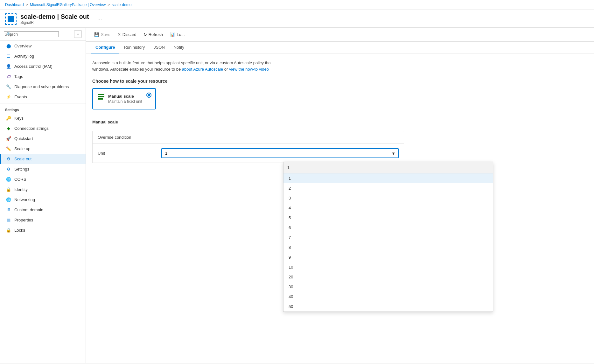 This screenshot has height=364, width=594. Describe the element at coordinates (159, 48) in the screenshot. I see `tab-json: JSON` at that location.